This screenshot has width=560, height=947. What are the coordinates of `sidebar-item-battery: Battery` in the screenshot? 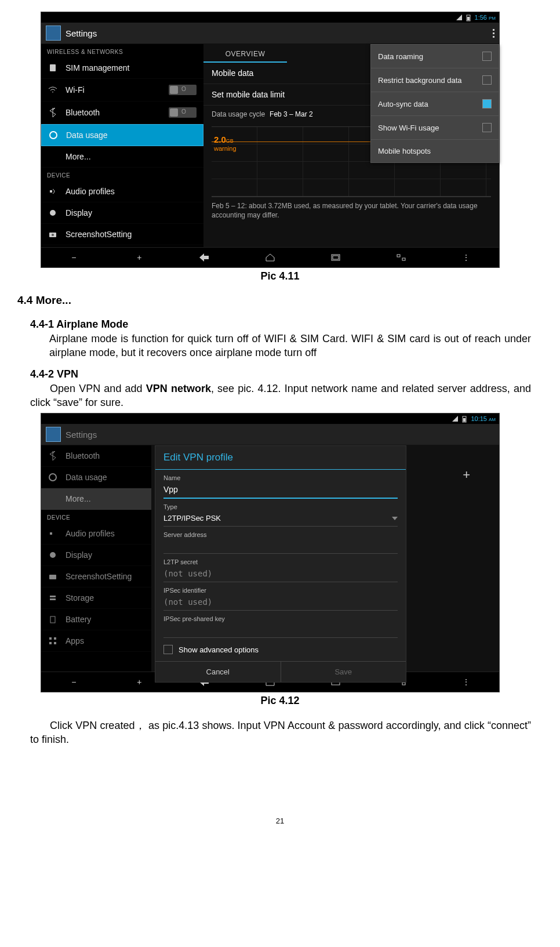 It's located at (96, 619).